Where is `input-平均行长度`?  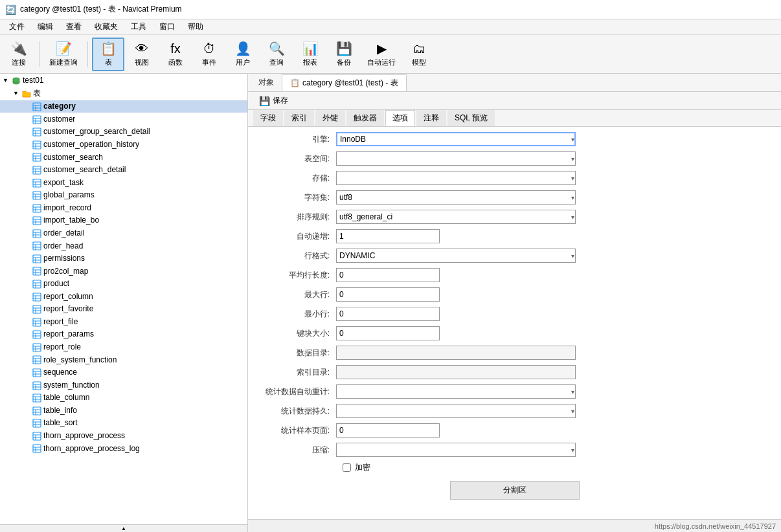 input-平均行长度 is located at coordinates (388, 275).